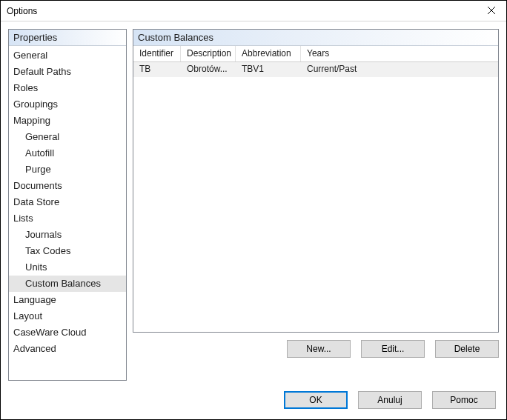 This screenshot has width=507, height=420. What do you see at coordinates (157, 53) in the screenshot?
I see `col-identifier: Identifier` at bounding box center [157, 53].